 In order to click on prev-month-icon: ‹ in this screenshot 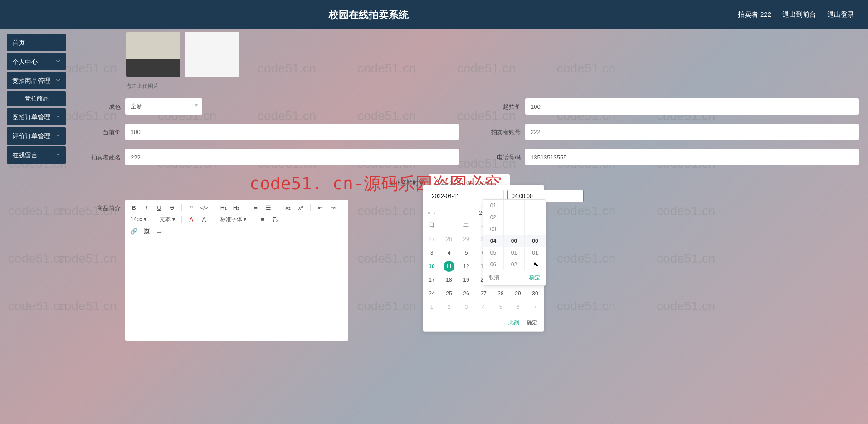, I will do `click(435, 213)`.